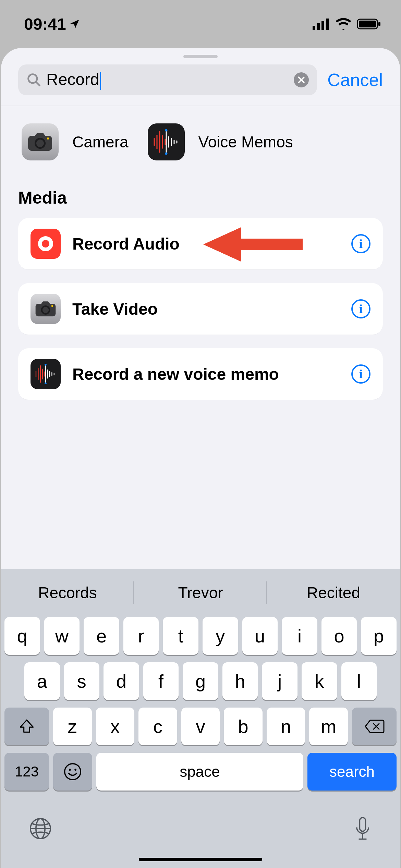 Image resolution: width=401 pixels, height=868 pixels. Describe the element at coordinates (300, 636) in the screenshot. I see `key-i: i` at that location.